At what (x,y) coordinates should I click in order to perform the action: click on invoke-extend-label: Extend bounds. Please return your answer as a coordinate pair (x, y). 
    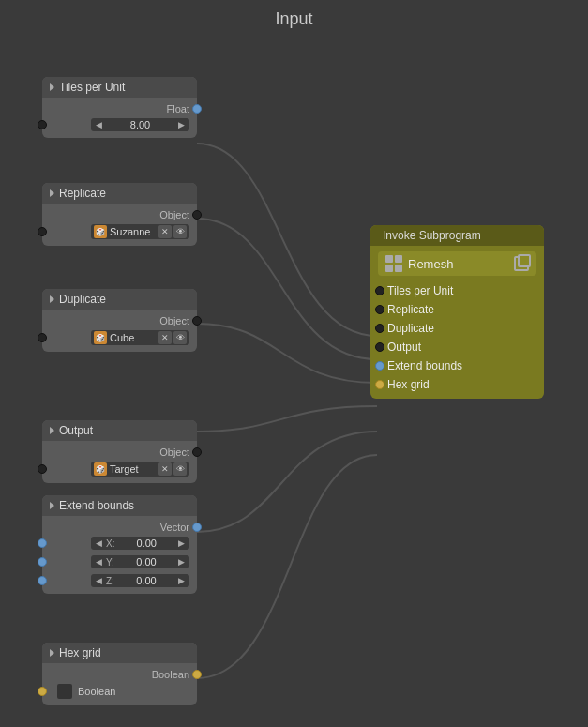
    Looking at the image, I should click on (425, 366).